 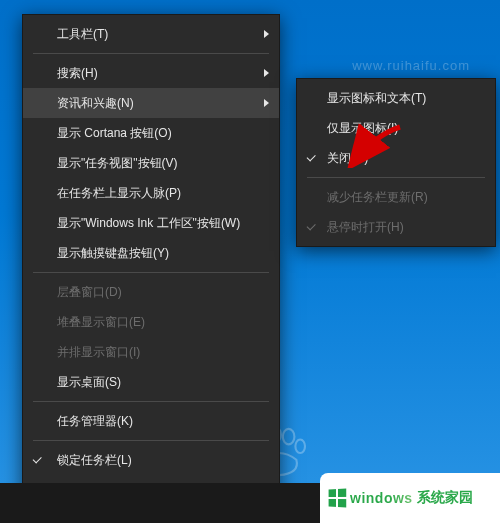 What do you see at coordinates (378, 198) in the screenshot?
I see `menu-label: 减少任务栏更新(R)` at bounding box center [378, 198].